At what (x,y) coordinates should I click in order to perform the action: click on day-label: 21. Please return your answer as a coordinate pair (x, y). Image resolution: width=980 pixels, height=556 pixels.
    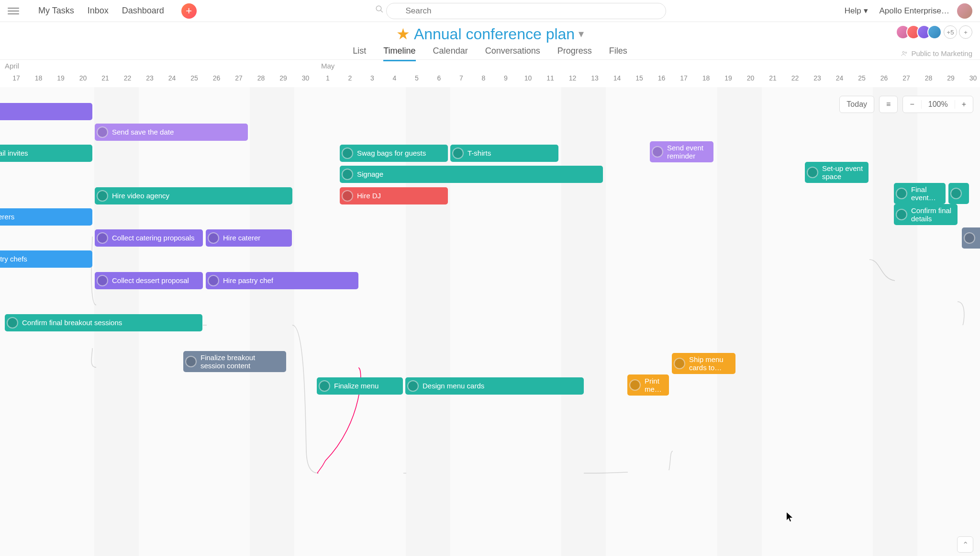
    Looking at the image, I should click on (773, 78).